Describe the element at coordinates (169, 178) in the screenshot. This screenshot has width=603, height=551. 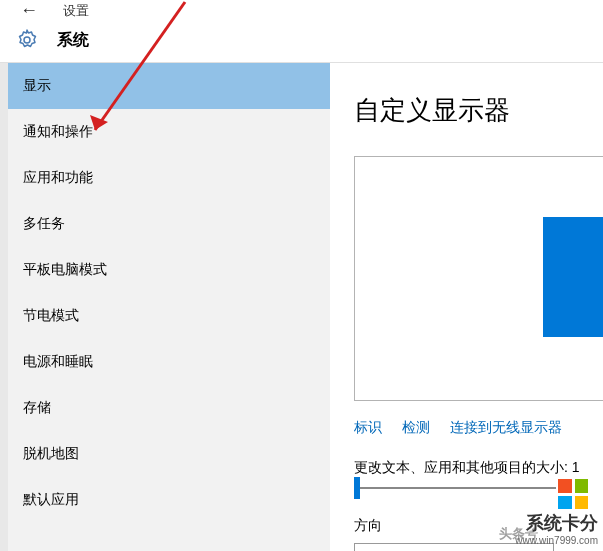
I see `sidebar-item-apps: 应用和功能` at that location.